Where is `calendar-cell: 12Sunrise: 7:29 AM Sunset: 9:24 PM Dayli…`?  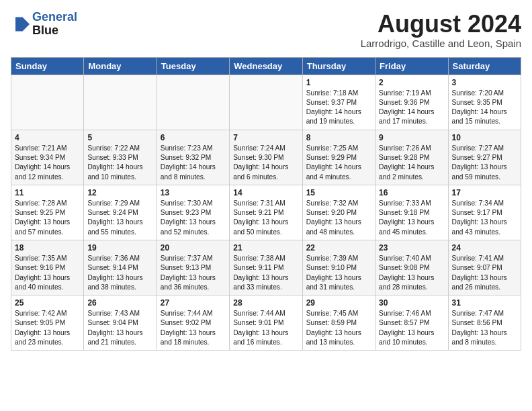
calendar-cell: 12Sunrise: 7:29 AM Sunset: 9:24 PM Dayli… is located at coordinates (120, 212).